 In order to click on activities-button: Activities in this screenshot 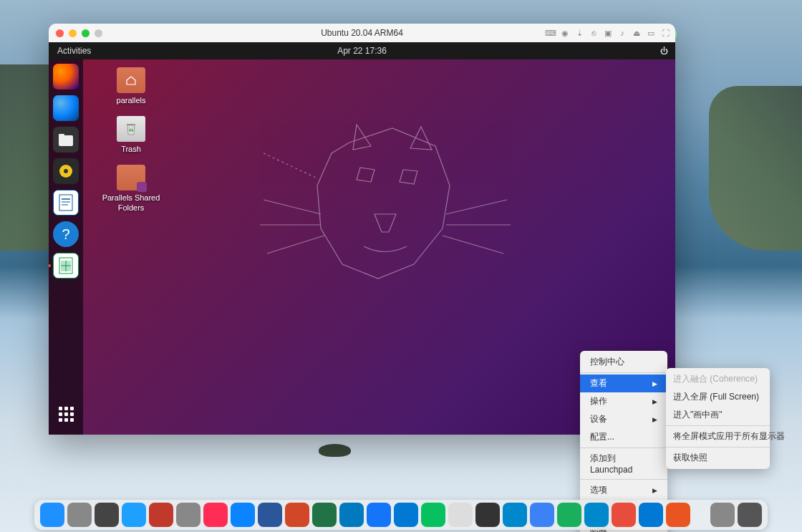, I will do `click(74, 51)`.